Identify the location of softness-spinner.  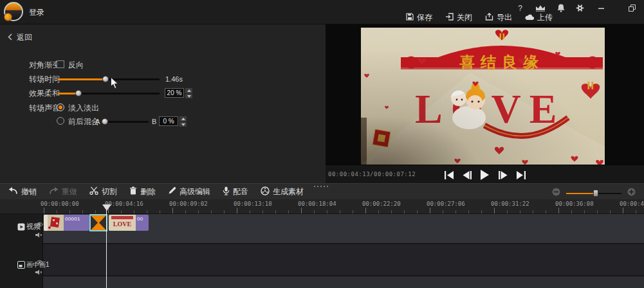
(189, 93).